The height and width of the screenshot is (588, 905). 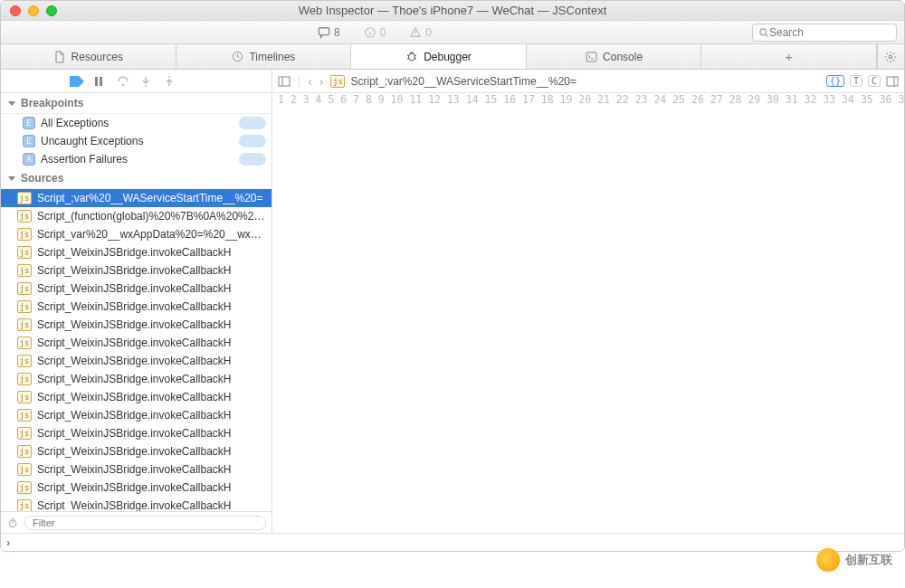 What do you see at coordinates (136, 141) in the screenshot?
I see `breakpoint-row: EUncaught Exceptions` at bounding box center [136, 141].